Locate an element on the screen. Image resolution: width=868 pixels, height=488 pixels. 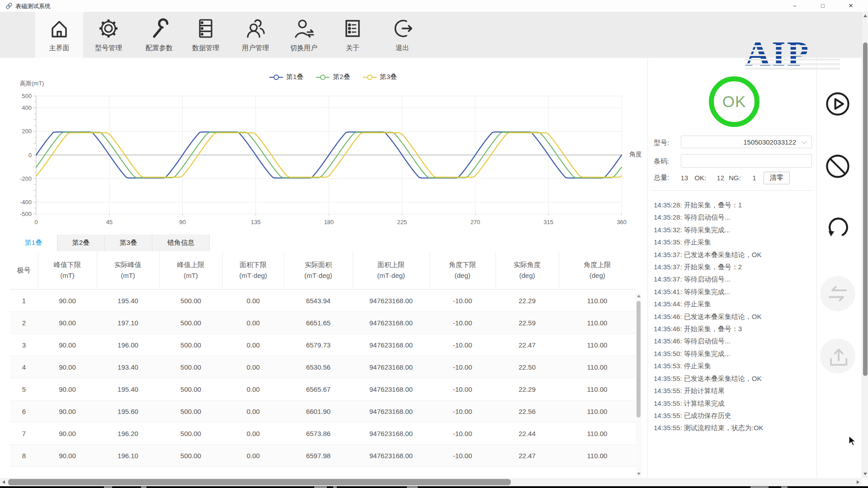
log-entry: 14:35:53: 停止采集 is located at coordinates (733, 366).